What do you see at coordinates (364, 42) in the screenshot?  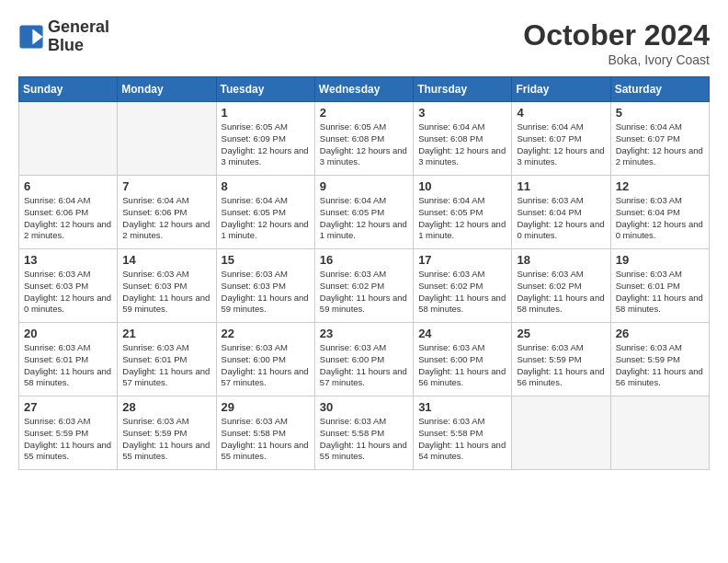 I see `header: General Blue October 2024 Boka, Ivory Co…` at bounding box center [364, 42].